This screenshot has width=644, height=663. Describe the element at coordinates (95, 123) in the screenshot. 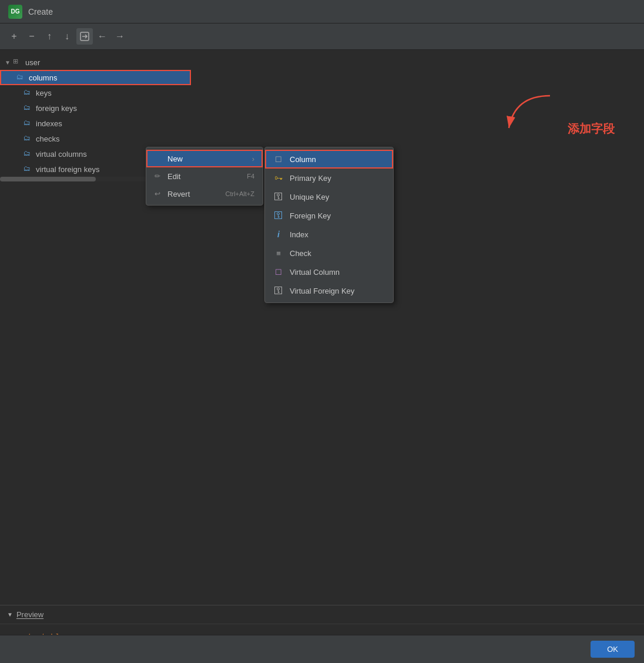

I see `tree-item-indexes: 🗂 indexes` at that location.